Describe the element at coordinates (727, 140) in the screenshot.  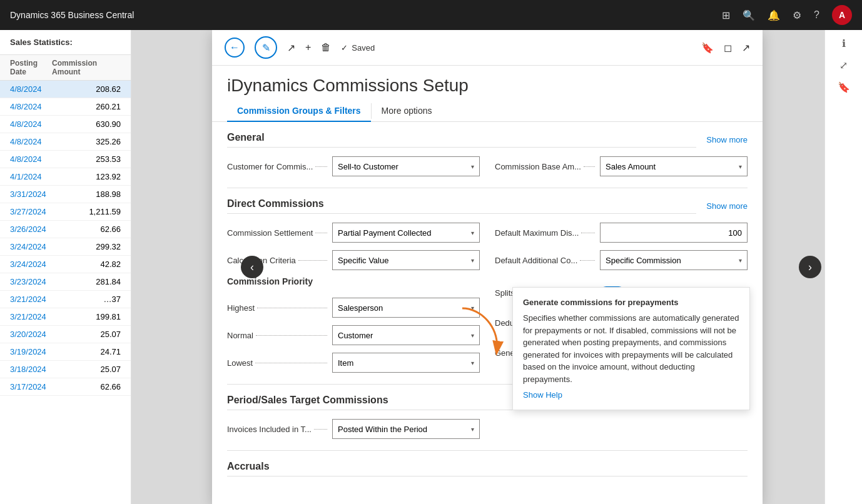
I see `general-show-more: Show more` at that location.